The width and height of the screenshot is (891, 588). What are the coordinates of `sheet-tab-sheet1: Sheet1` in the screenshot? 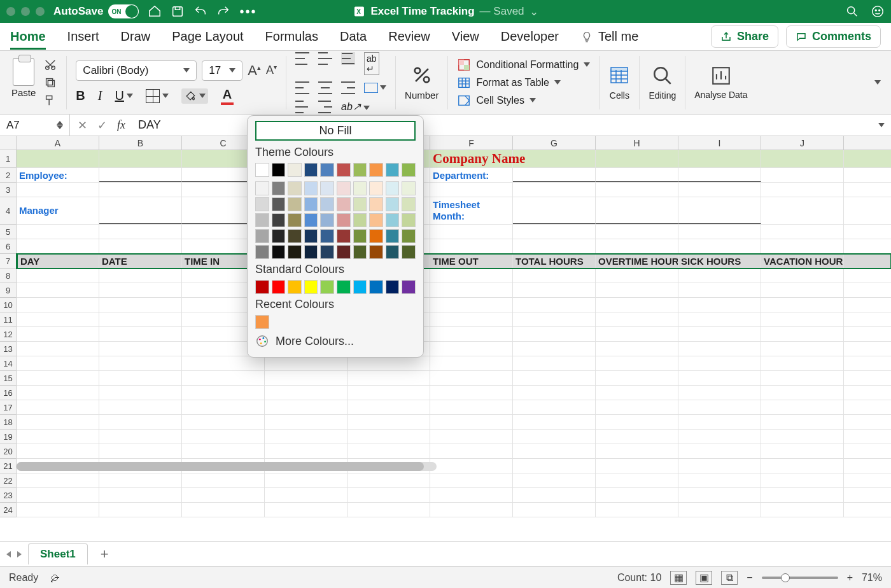 It's located at (58, 554).